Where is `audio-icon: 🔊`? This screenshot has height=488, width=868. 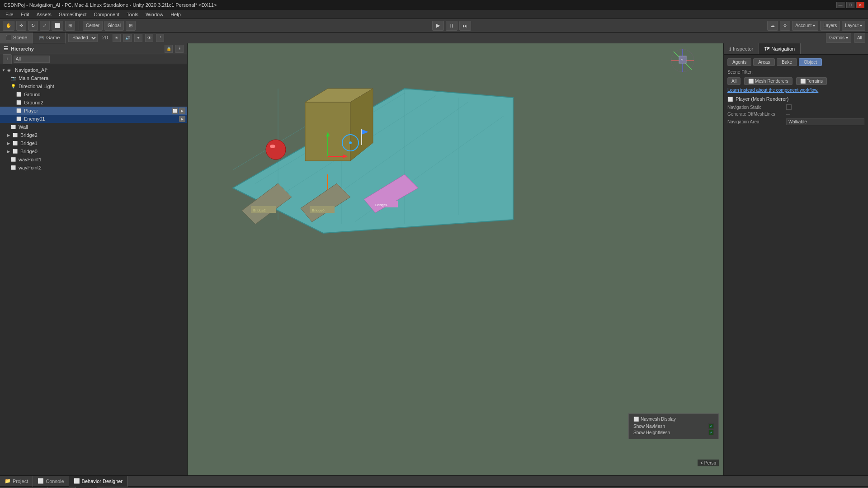
audio-icon: 🔊 is located at coordinates (127, 38).